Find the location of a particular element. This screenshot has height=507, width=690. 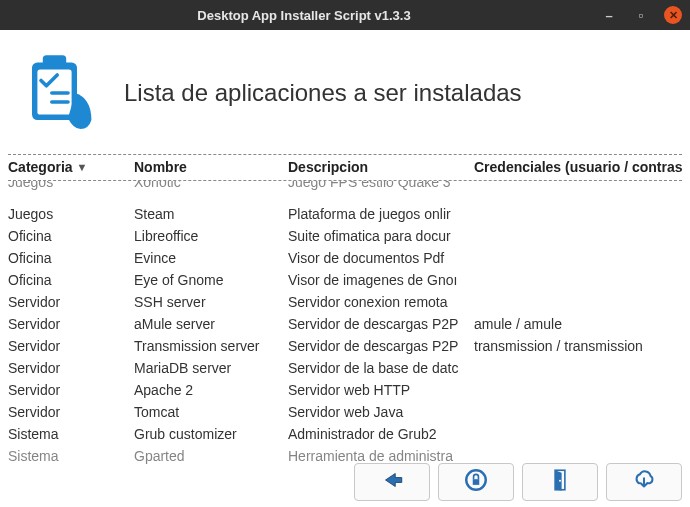

cell-nombre: Tomcat is located at coordinates (211, 412).